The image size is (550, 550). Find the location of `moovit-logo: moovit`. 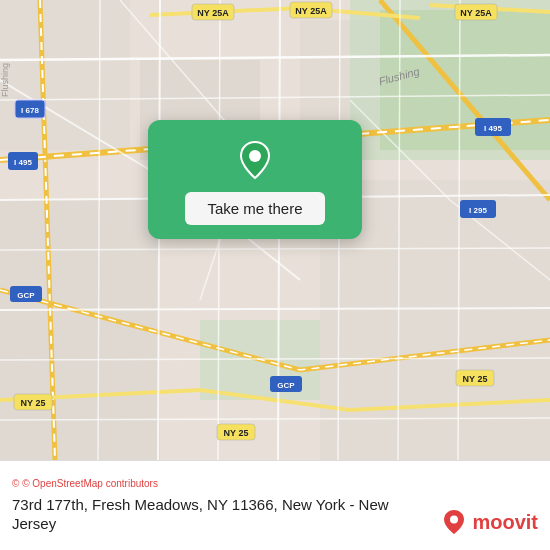

moovit-logo: moovit is located at coordinates (489, 522).